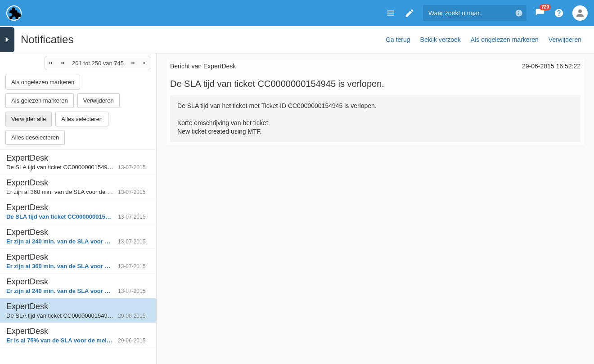 This screenshot has width=594, height=364. What do you see at coordinates (580, 13) in the screenshot?
I see `avatar` at bounding box center [580, 13].